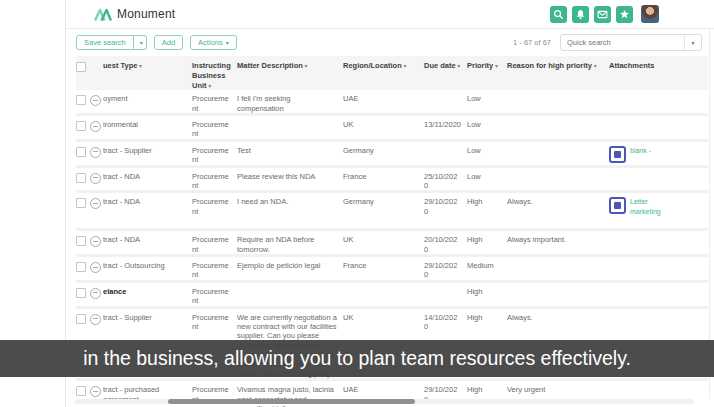 The image size is (714, 407). Describe the element at coordinates (392, 296) in the screenshot. I see `table-row: elanceProcurementHigh` at that location.